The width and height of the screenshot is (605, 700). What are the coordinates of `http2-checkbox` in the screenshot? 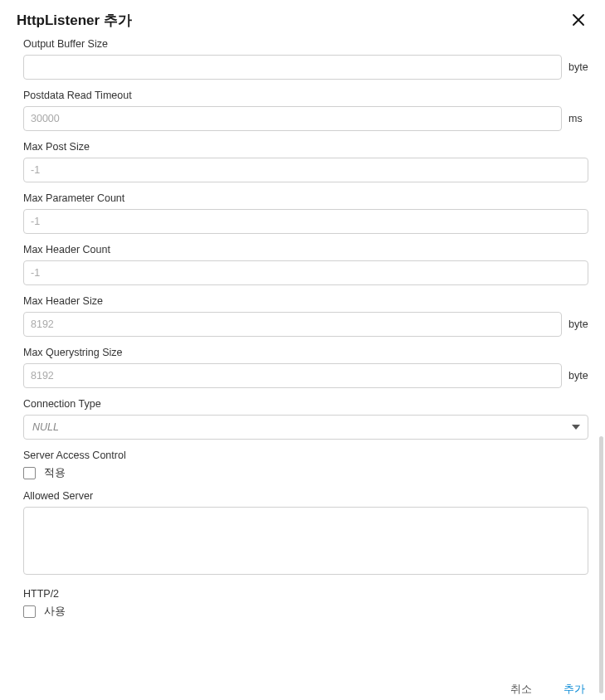 It's located at (30, 612).